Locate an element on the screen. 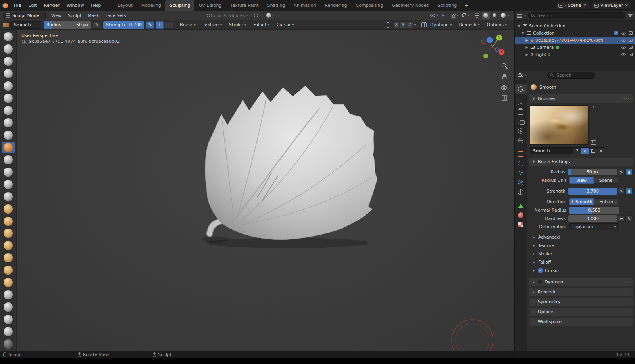 This screenshot has height=364, width=635. tool-simplify-button is located at coordinates (8, 332).